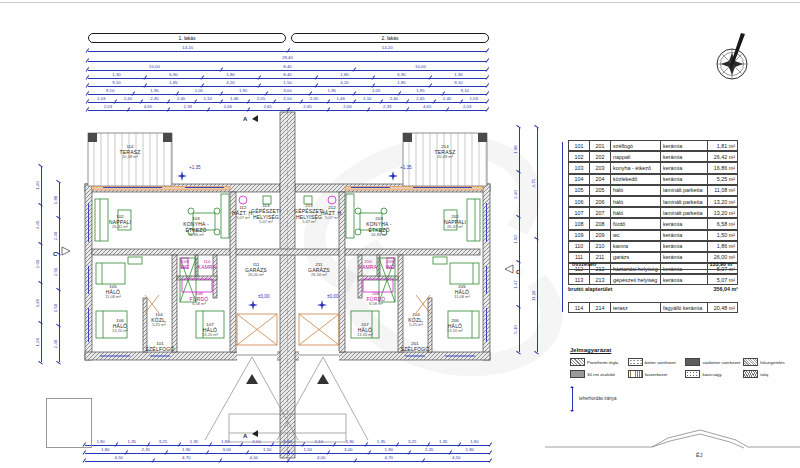 This screenshot has width=800, height=468. What do you see at coordinates (653, 202) in the screenshot?
I see `schedule-row: 106206hálólaminált parketta13,20 m²` at bounding box center [653, 202].